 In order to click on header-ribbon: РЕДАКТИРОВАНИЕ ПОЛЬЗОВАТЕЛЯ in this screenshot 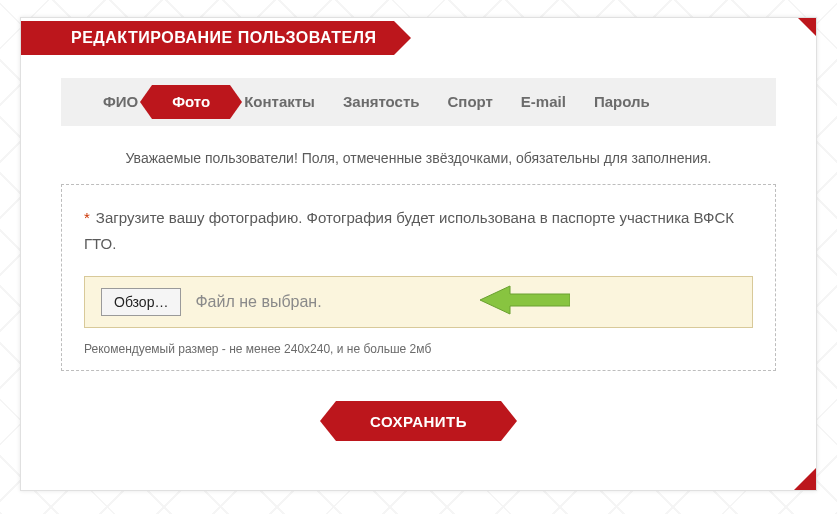, I will do `click(208, 38)`.